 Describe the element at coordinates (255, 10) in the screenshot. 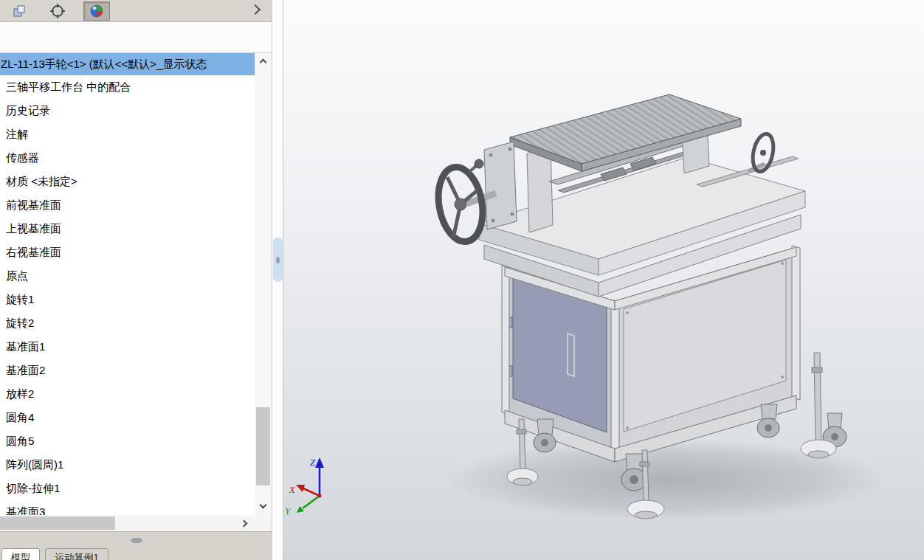

I see `toolbar-expand-chevron-icon` at that location.